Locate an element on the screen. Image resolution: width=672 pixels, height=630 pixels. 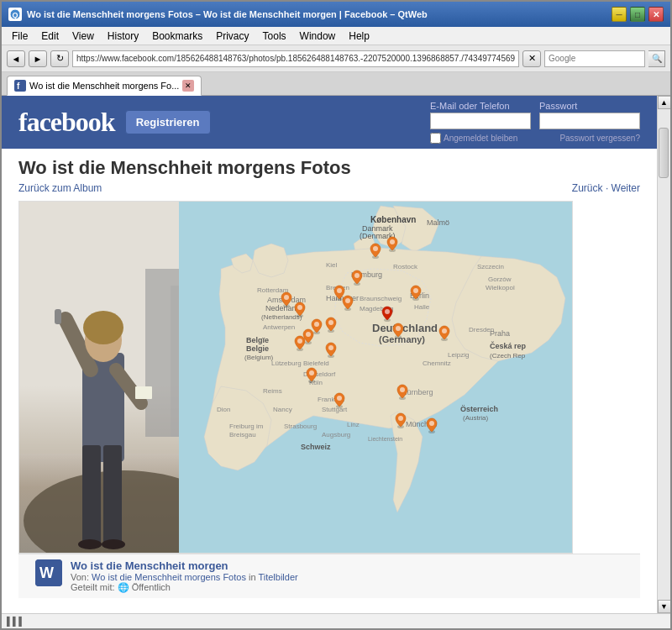
photo-footer: W Wo ist die Menschheit morgen Von: Wo i… is located at coordinates (329, 576).